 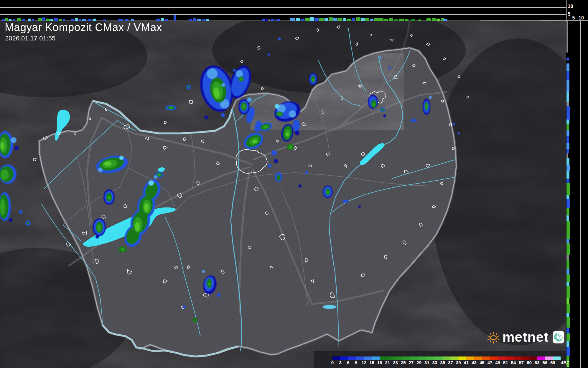 What do you see at coordinates (450, 362) in the screenshot?
I see `scale-label: 37` at bounding box center [450, 362].